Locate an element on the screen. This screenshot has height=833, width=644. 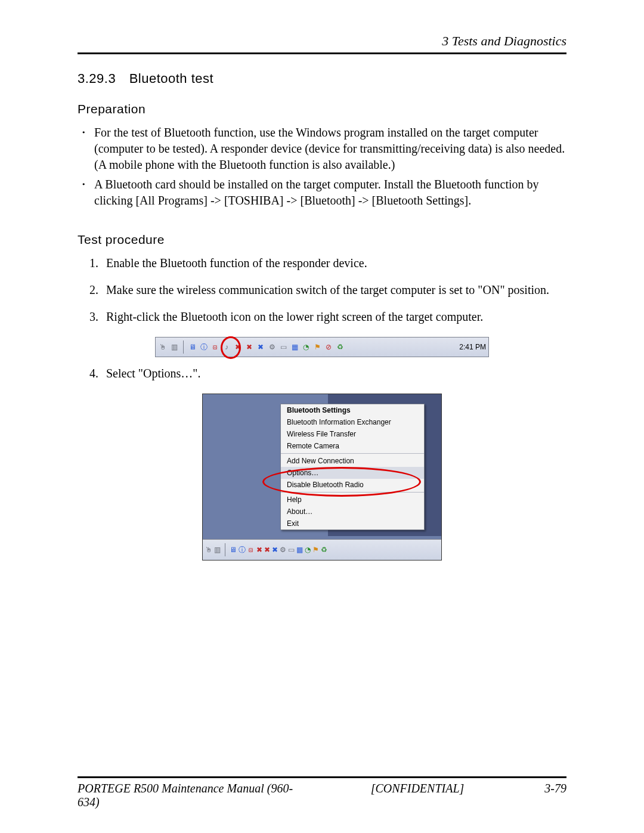
menu-item-info-exchanger: Bluetooth Information Exchanger is located at coordinates (352, 422).